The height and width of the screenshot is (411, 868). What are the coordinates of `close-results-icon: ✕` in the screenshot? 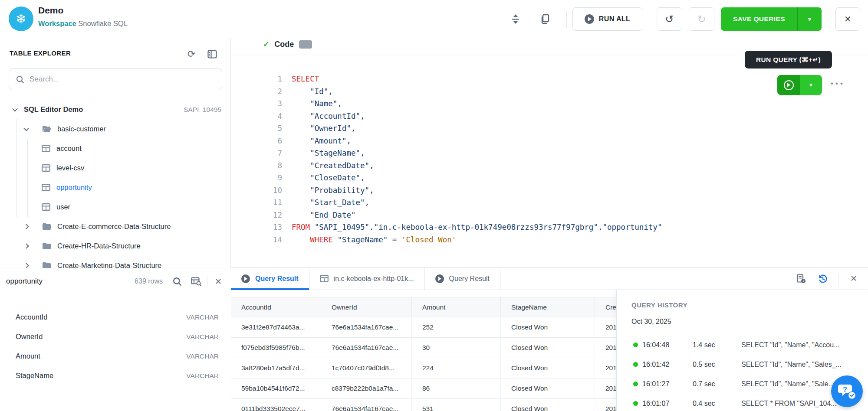 It's located at (854, 279).